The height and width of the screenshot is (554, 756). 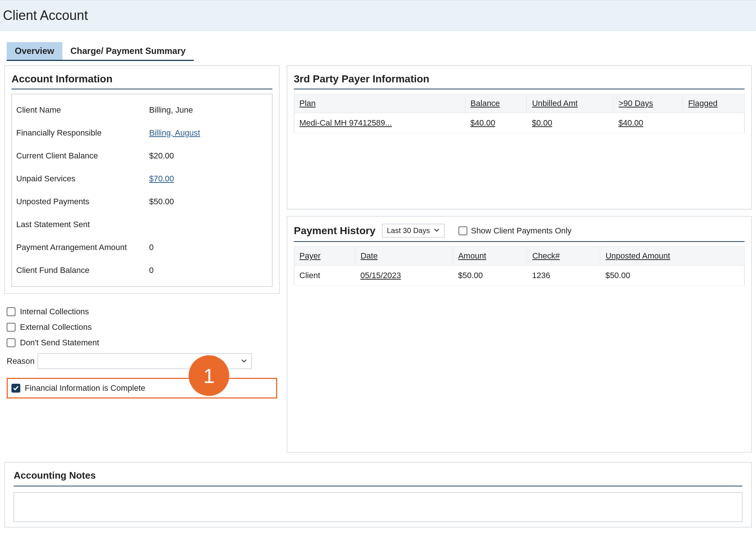 What do you see at coordinates (563, 256) in the screenshot?
I see `col-check: Check#` at bounding box center [563, 256].